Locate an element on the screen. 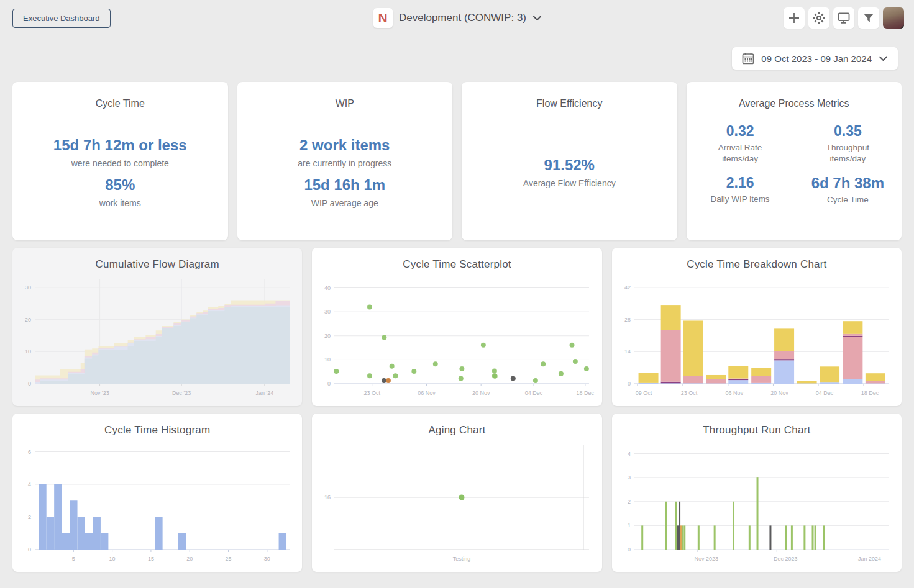  avg-cycle-time-value: 6d 7h 38m is located at coordinates (848, 183).